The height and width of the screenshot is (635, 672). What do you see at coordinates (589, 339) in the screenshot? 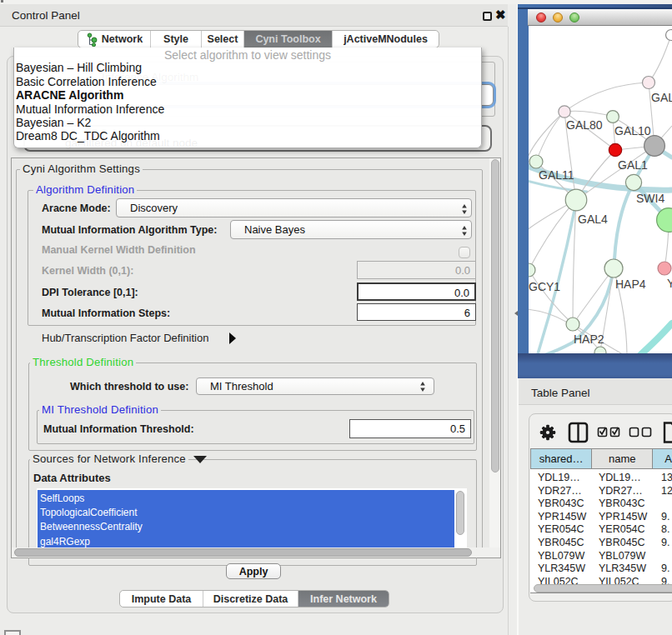
I see `svg-text: HAP2` at bounding box center [589, 339].